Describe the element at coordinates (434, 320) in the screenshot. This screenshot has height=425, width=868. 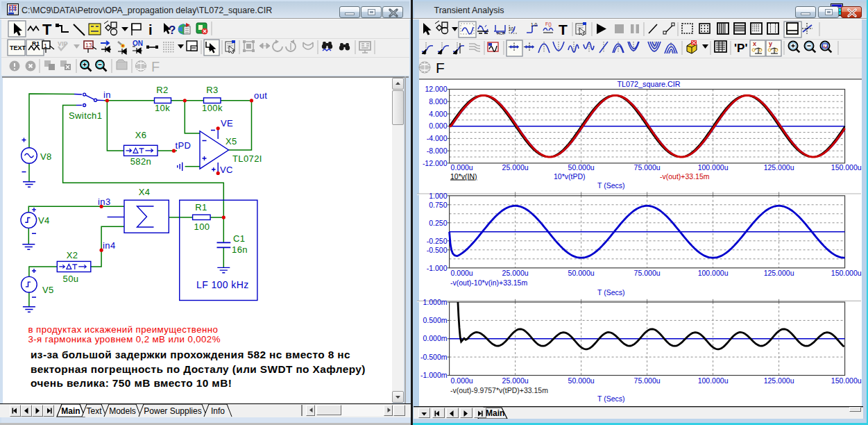
I see `svg-text: 0.500m` at that location.